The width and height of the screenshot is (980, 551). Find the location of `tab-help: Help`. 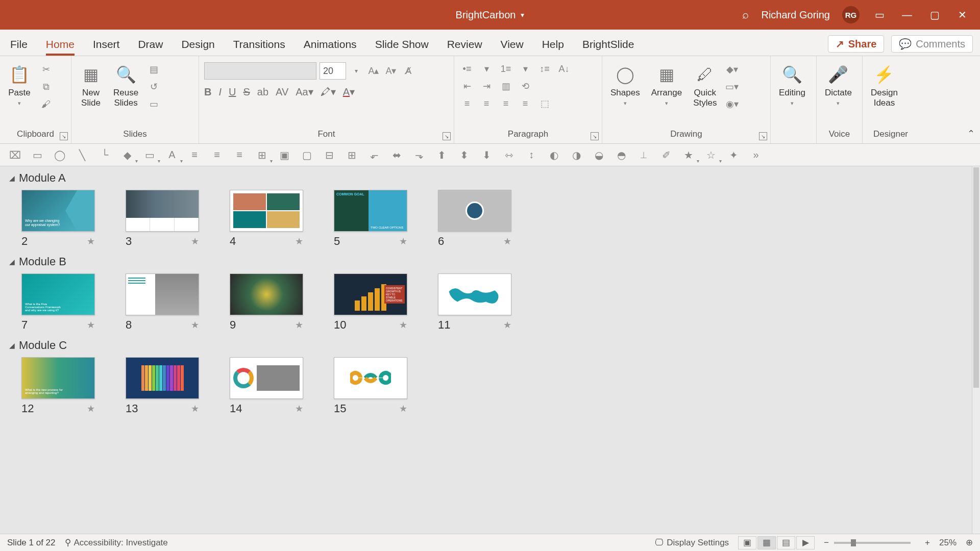

tab-help: Help is located at coordinates (553, 47).